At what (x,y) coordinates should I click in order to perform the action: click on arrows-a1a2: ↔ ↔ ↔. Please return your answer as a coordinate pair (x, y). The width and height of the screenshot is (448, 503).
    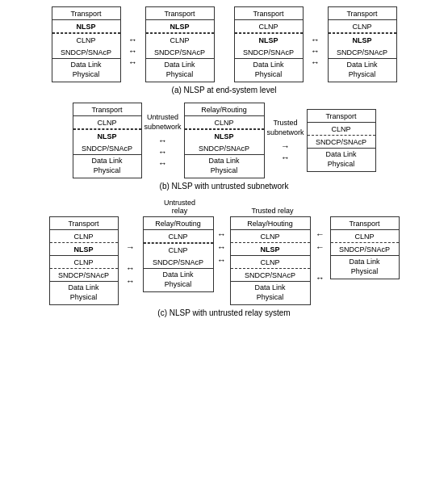
    Looking at the image, I should click on (133, 44).